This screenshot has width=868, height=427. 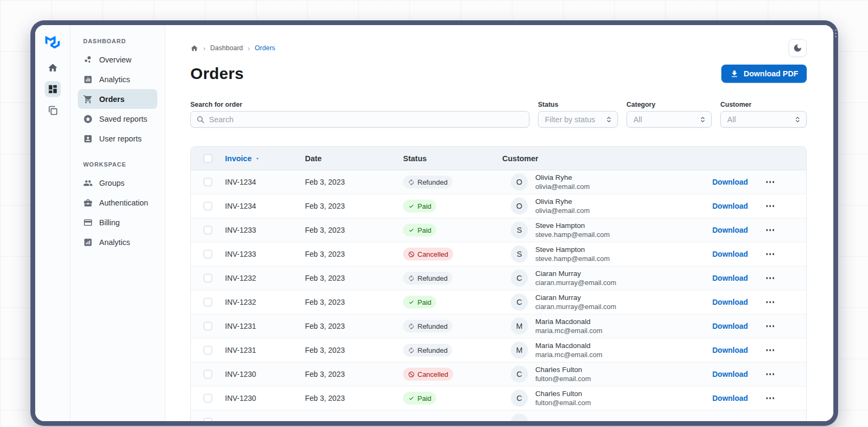 What do you see at coordinates (194, 48) in the screenshot?
I see `breadcrumb-home-icon` at bounding box center [194, 48].